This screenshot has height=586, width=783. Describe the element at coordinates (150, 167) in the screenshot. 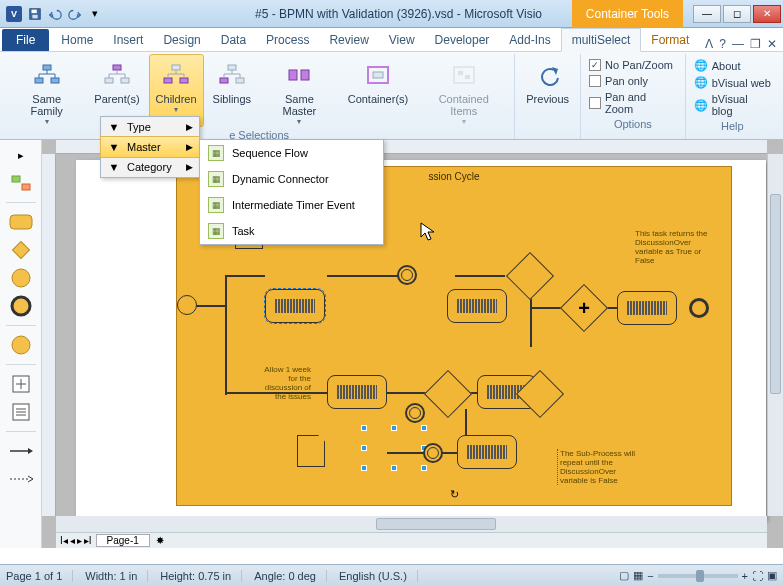

I see `menu-item-category: ▼Category▶` at that location.